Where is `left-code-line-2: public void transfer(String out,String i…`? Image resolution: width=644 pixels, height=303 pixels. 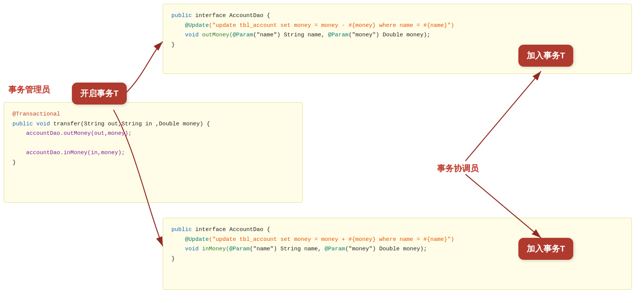
left-code-line-2: public void transfer(String out,String i… is located at coordinates (153, 124).